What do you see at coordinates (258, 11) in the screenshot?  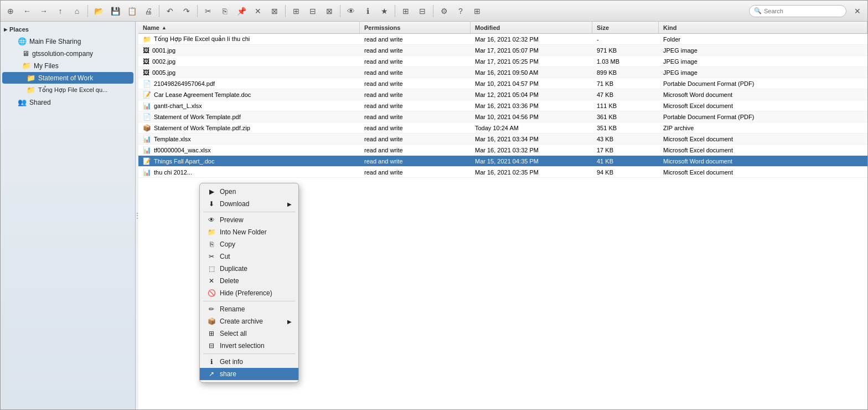 I see `toolbar-btn-delete: ✕` at bounding box center [258, 11].